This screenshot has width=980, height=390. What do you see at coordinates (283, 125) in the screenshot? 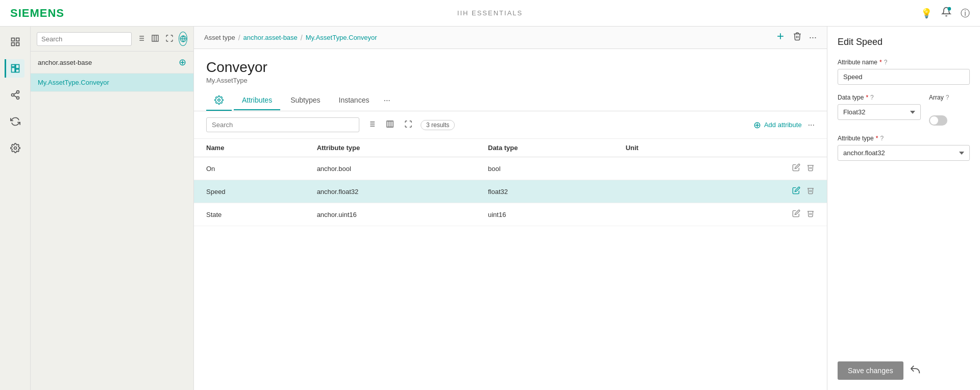
I see `attr-search-input` at bounding box center [283, 125].